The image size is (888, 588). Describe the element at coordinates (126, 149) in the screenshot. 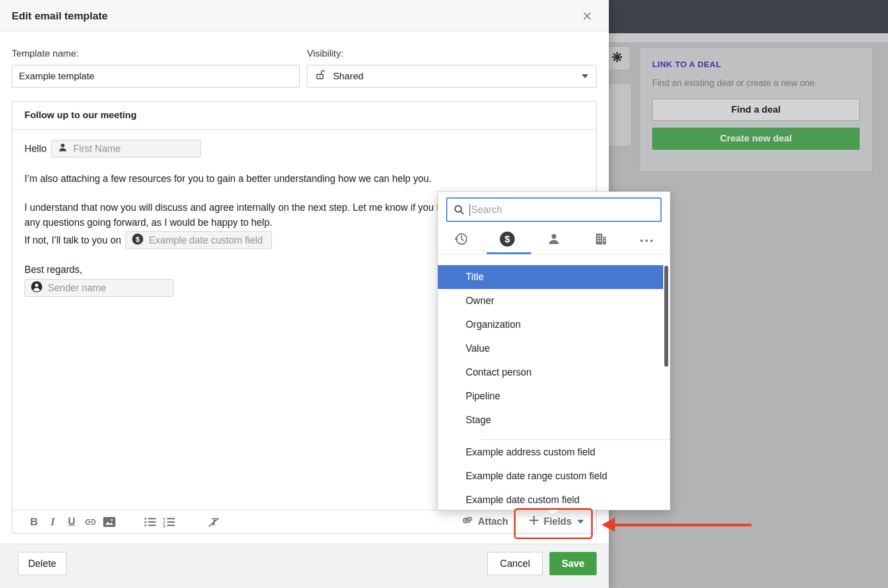

I see `first-name-field-token: First Name` at that location.